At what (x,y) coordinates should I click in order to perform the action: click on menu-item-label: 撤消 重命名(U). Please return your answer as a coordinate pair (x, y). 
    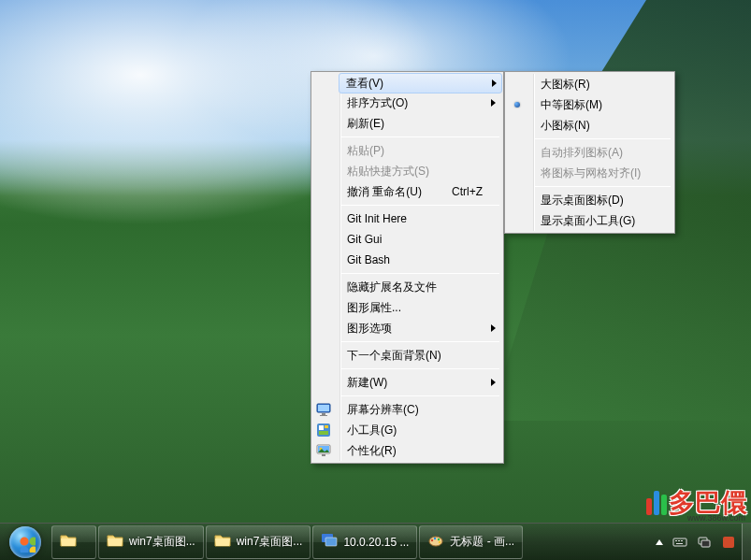
    Looking at the image, I should click on (384, 193).